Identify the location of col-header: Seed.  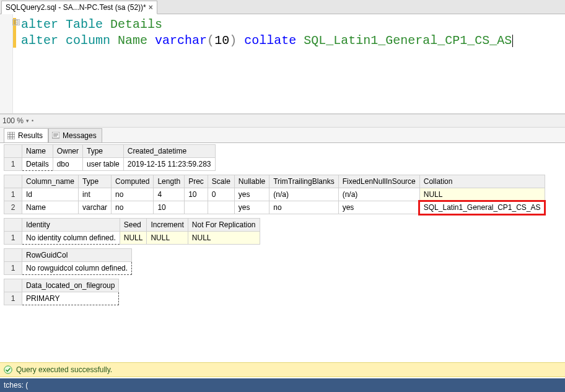
(133, 225).